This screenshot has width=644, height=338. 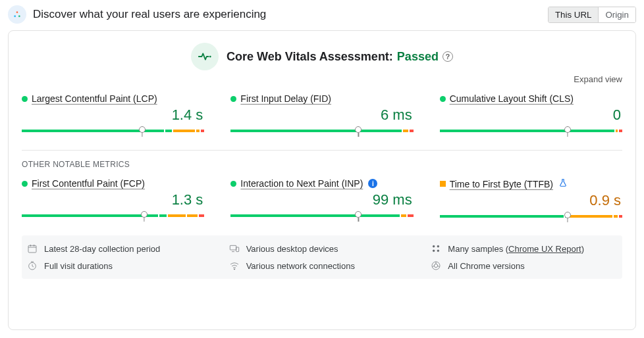 I want to click on samples-icon, so click(x=436, y=249).